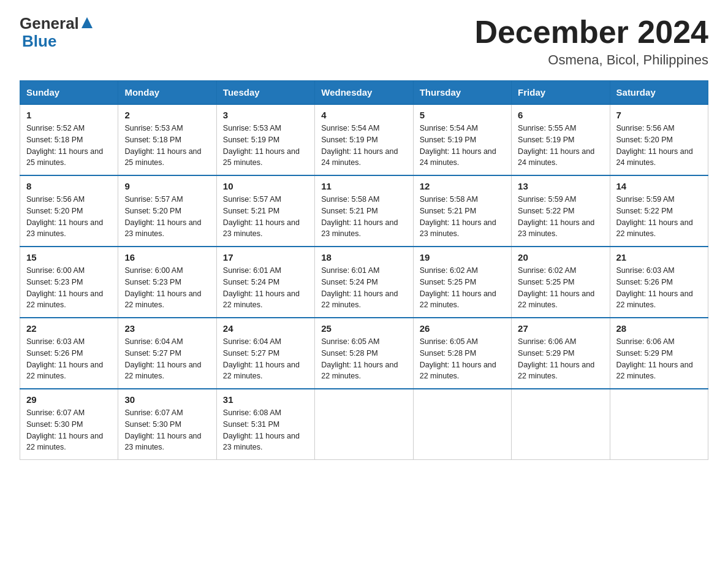  I want to click on table-row: 7Sunrise: 5:56 AMSunset: 5:20 PMDaylight…, so click(659, 140).